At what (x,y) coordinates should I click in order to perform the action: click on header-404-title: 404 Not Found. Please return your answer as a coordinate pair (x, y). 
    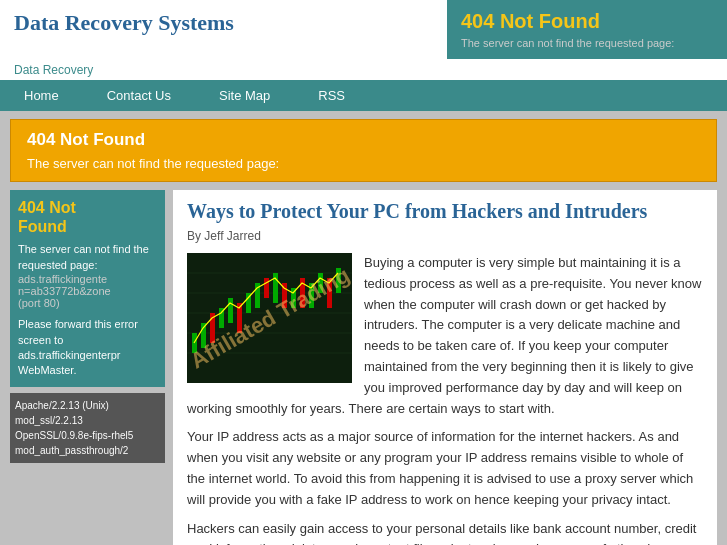
    Looking at the image, I should click on (587, 22).